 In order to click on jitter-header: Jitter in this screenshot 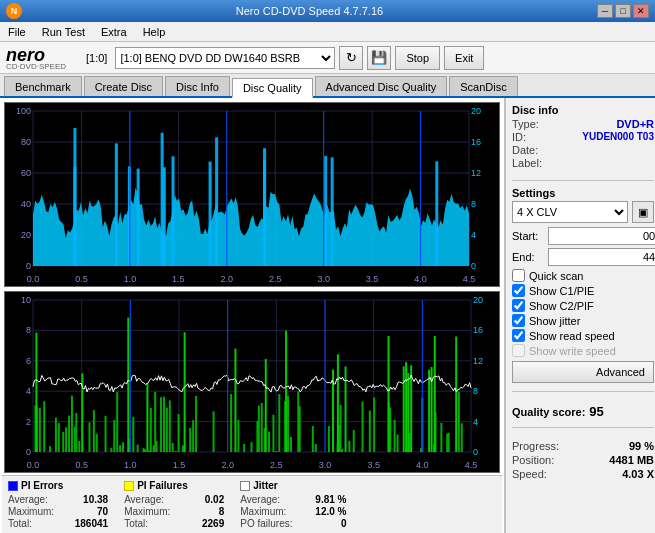, I will do `click(265, 486)`.